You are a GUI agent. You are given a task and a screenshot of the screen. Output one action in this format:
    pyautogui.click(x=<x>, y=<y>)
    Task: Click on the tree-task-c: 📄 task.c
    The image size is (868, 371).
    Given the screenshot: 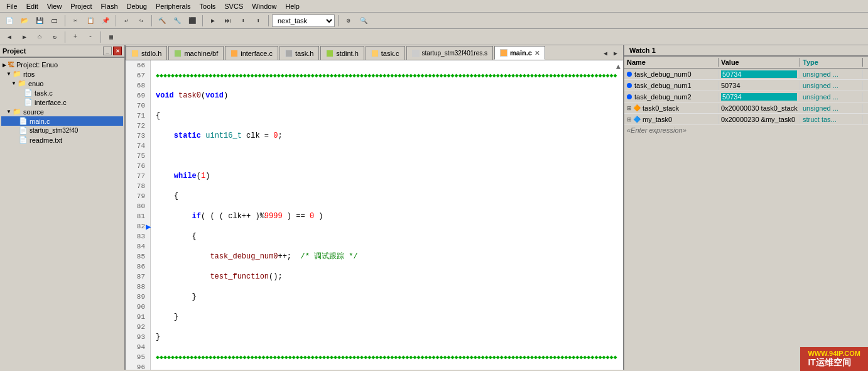 What is the action you would take?
    pyautogui.click(x=62, y=93)
    